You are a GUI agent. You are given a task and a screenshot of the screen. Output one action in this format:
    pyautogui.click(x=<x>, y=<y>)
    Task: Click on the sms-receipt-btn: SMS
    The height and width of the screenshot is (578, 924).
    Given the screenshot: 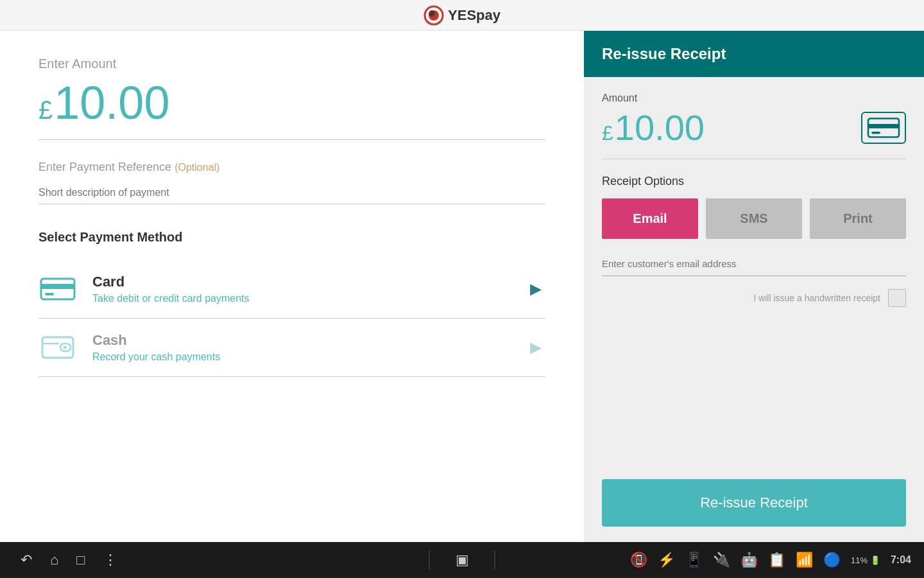 What is the action you would take?
    pyautogui.click(x=754, y=218)
    